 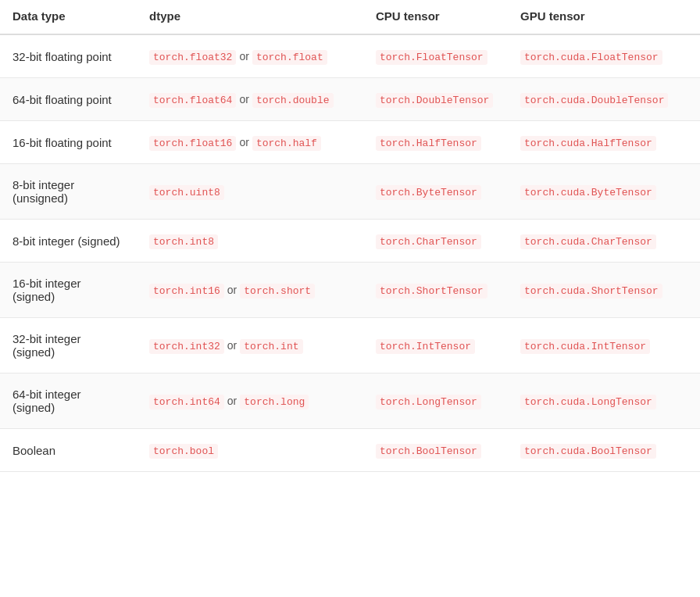 What do you see at coordinates (436, 56) in the screenshot?
I see `cell-cpu-tensor: torch.FloatTensor` at bounding box center [436, 56].